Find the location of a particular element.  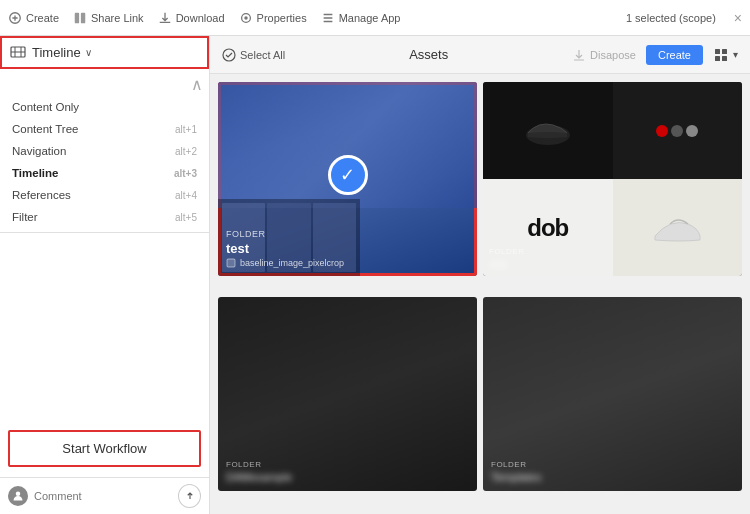

image-file-icon is located at coordinates (231, 263).